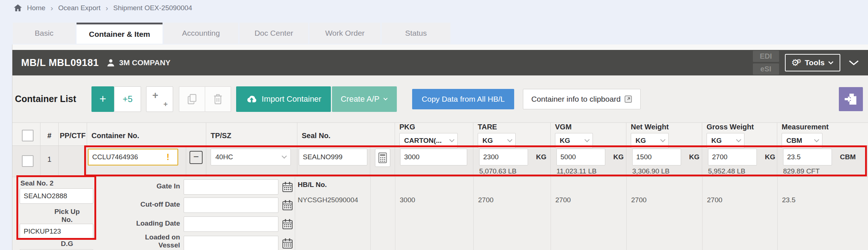 The width and height of the screenshot is (868, 250). I want to click on container-no-input, so click(133, 157).